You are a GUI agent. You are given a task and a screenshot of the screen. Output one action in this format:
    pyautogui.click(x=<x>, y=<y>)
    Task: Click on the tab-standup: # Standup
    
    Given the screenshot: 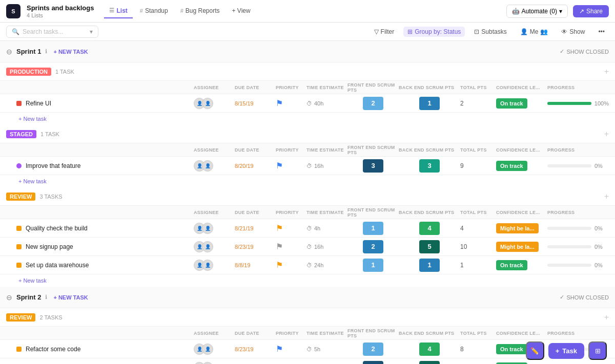 What is the action you would take?
    pyautogui.click(x=154, y=11)
    